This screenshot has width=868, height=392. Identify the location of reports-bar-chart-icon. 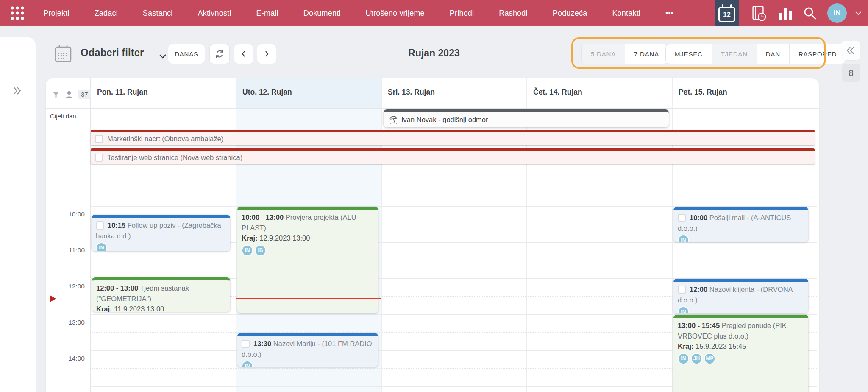
(785, 13).